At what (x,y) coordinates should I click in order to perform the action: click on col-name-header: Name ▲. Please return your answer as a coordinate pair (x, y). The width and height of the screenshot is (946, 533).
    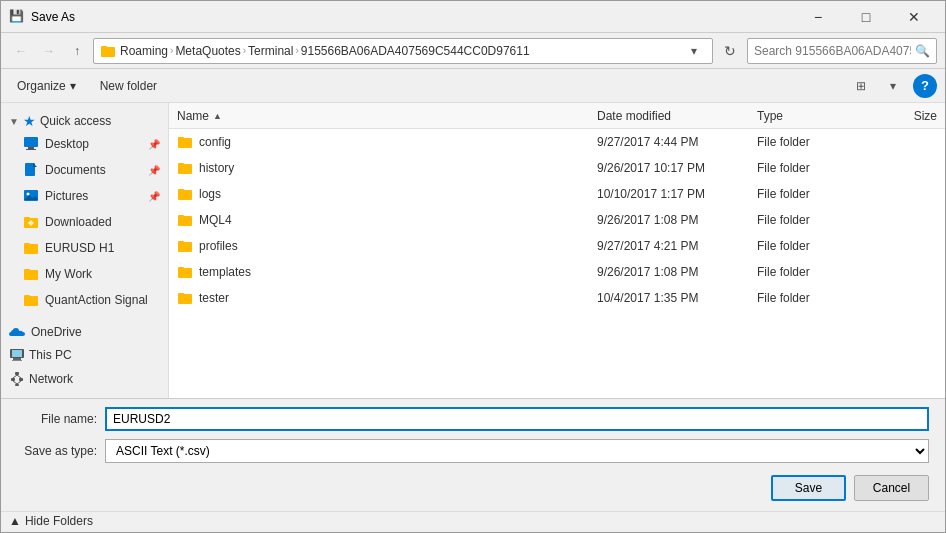
    Looking at the image, I should click on (387, 116).